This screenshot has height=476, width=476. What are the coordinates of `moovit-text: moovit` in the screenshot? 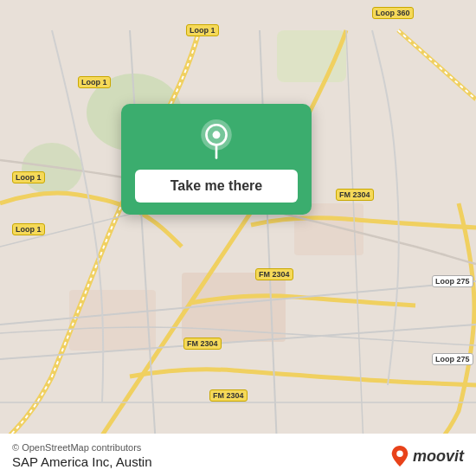 It's located at (438, 457).